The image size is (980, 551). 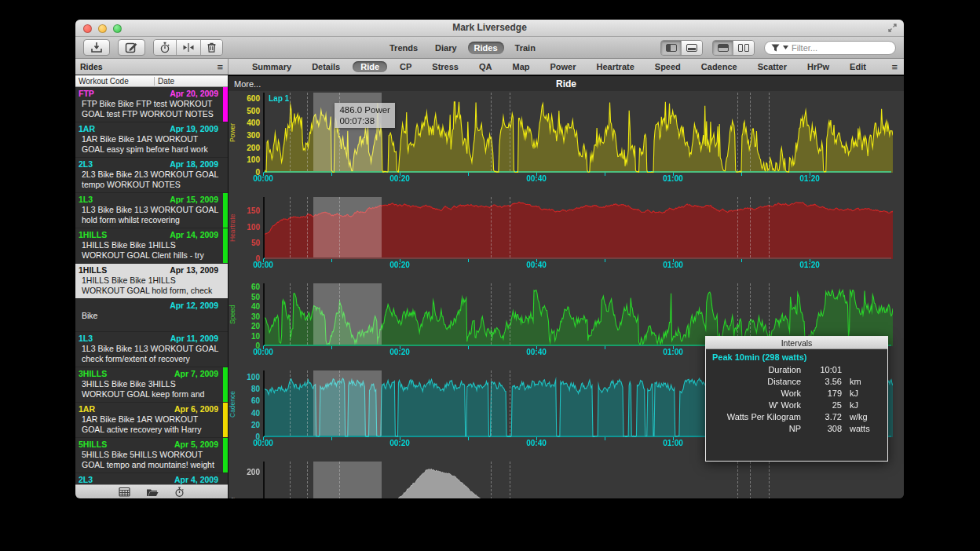 I want to click on ride-list-item: 3HILLS Apr 7, 2009 3HILLS Bike Bike 3HIL…, so click(x=152, y=385).